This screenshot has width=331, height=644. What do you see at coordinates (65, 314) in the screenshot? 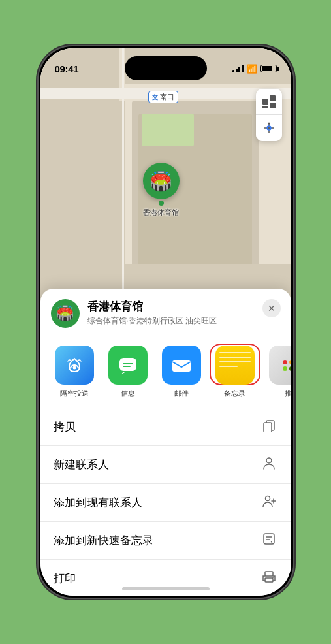
I see `location-icon: 🏟️` at bounding box center [65, 314].